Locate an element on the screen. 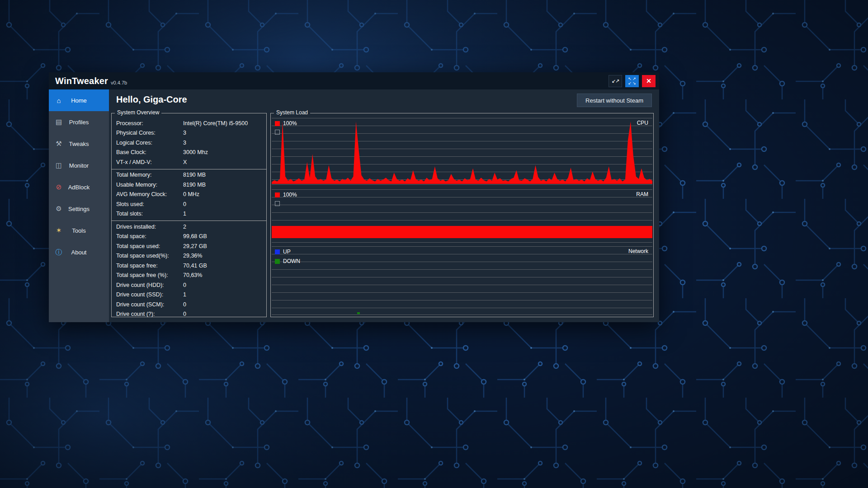 The height and width of the screenshot is (488, 868). overview-label: Total Memory: is located at coordinates (150, 175).